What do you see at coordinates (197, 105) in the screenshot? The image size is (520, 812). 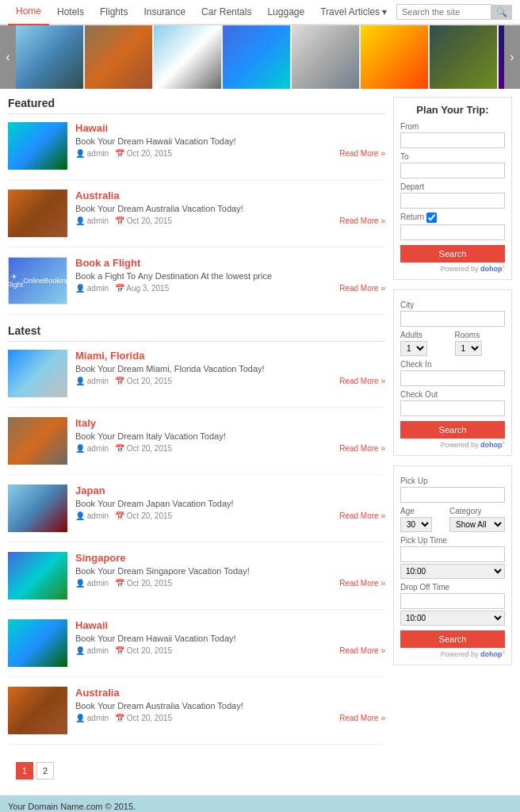 I see `featured-section-header: Featured` at bounding box center [197, 105].